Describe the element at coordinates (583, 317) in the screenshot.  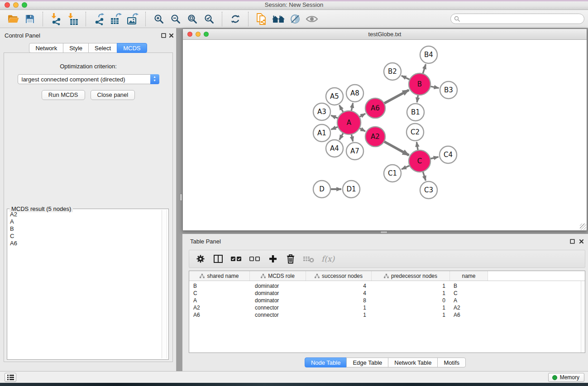
I see `table-scrollbar` at that location.